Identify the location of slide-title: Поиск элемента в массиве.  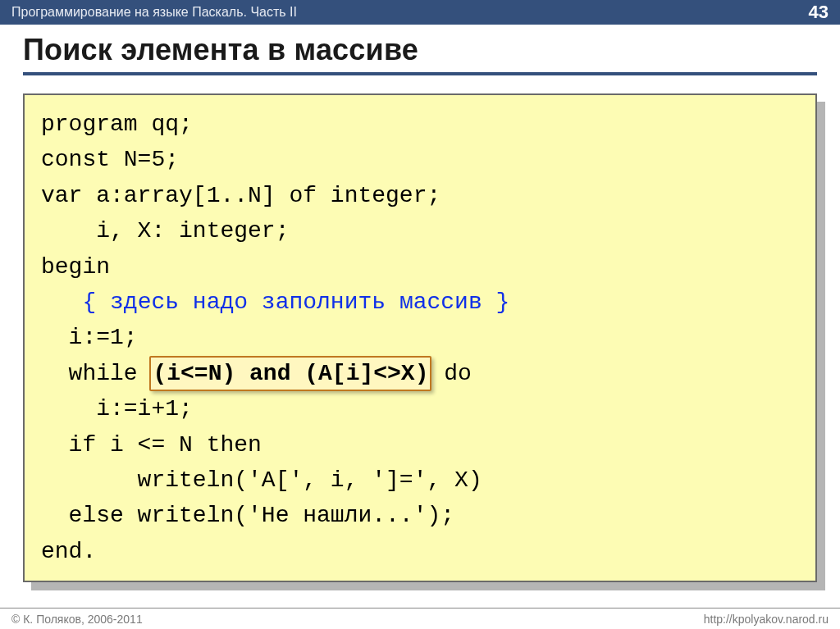
(420, 50).